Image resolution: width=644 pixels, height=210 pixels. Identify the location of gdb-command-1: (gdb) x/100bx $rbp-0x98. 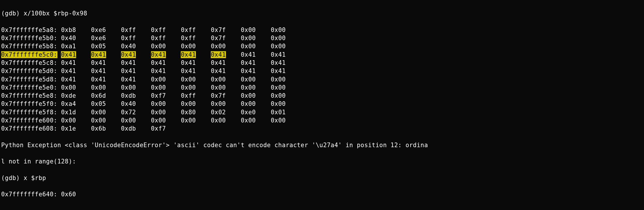
(322, 13).